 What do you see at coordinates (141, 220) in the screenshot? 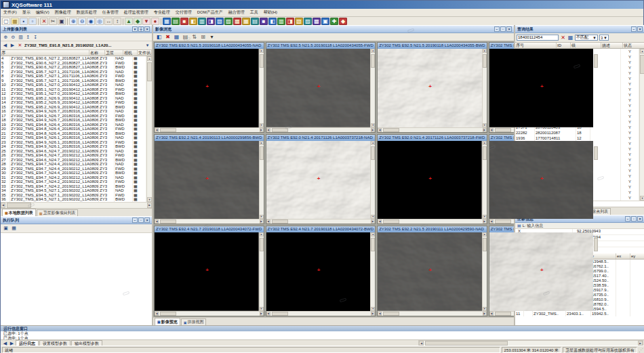
I see `maximize-icon: ▫` at bounding box center [141, 220].